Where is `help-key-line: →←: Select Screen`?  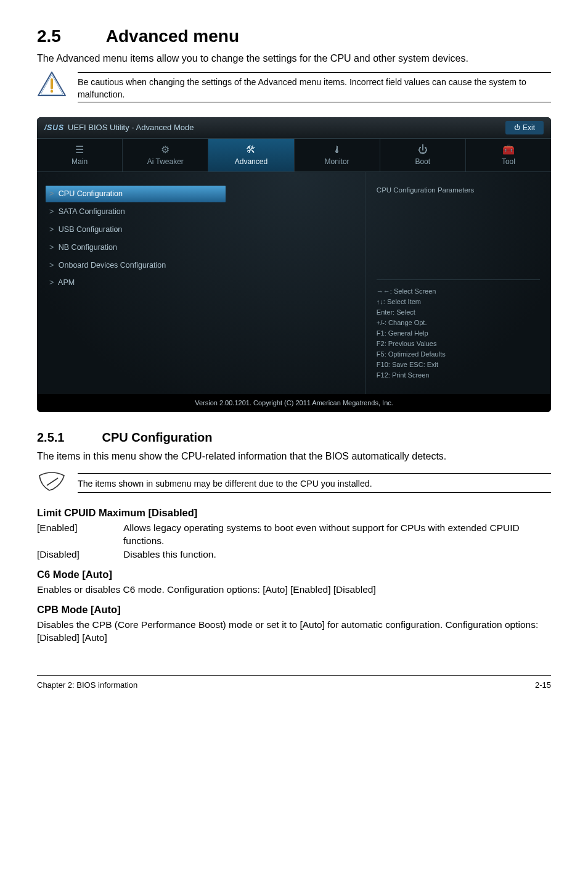 help-key-line: →←: Select Screen is located at coordinates (459, 291).